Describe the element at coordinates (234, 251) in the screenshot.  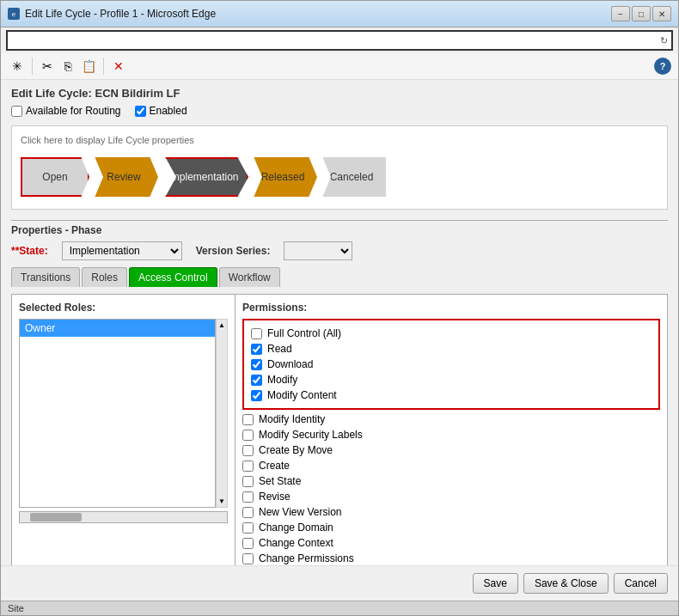
I see `version-series-label: Version Series:` at that location.